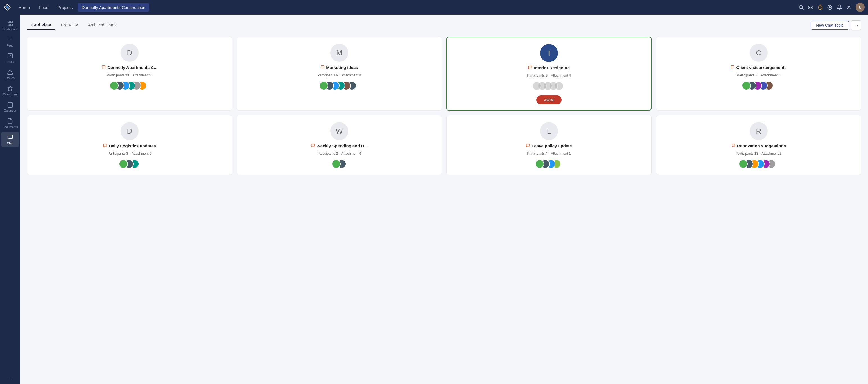 The image size is (868, 384). Describe the element at coordinates (132, 146) in the screenshot. I see `card-title-text-daily: Daily Logistics updates` at that location.